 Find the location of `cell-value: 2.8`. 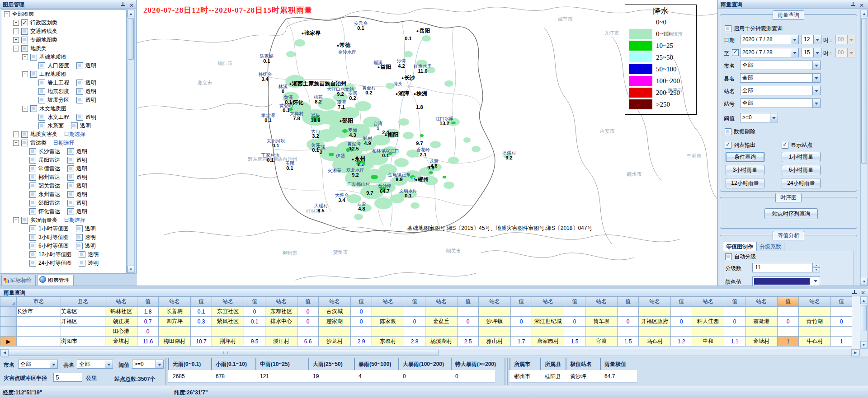

cell-value: 2.8 is located at coordinates (415, 342).